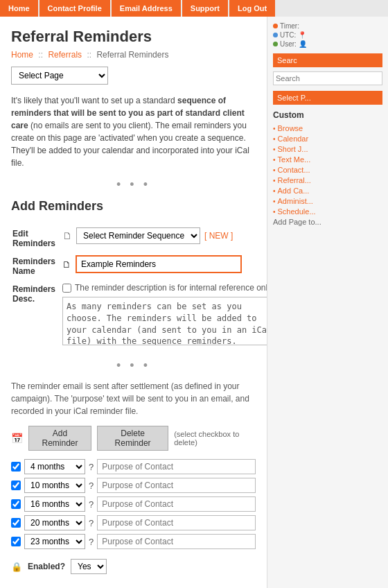 The height and width of the screenshot is (588, 388). Describe the element at coordinates (219, 236) in the screenshot. I see `new-link: [ NEW ]` at that location.